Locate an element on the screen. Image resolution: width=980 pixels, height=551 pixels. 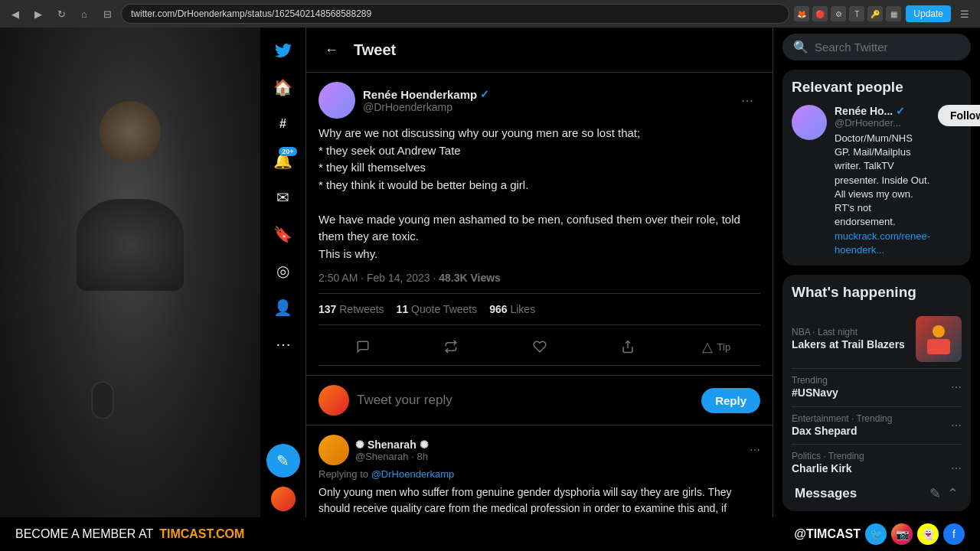
search-input is located at coordinates (887, 47).